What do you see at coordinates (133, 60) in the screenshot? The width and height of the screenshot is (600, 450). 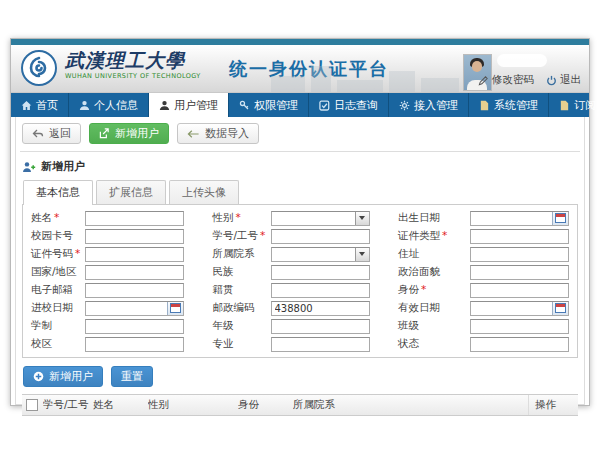 I see `university-name: 武漢理工大學` at bounding box center [133, 60].